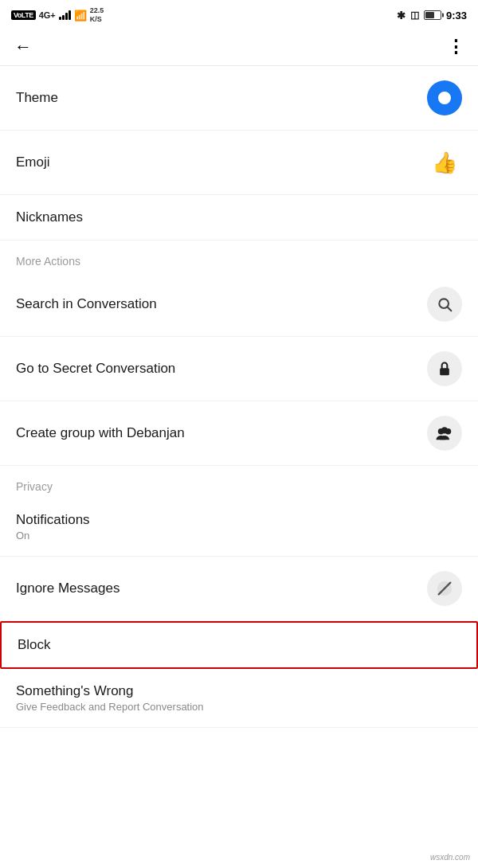  I want to click on theme-label: Theme, so click(37, 98).